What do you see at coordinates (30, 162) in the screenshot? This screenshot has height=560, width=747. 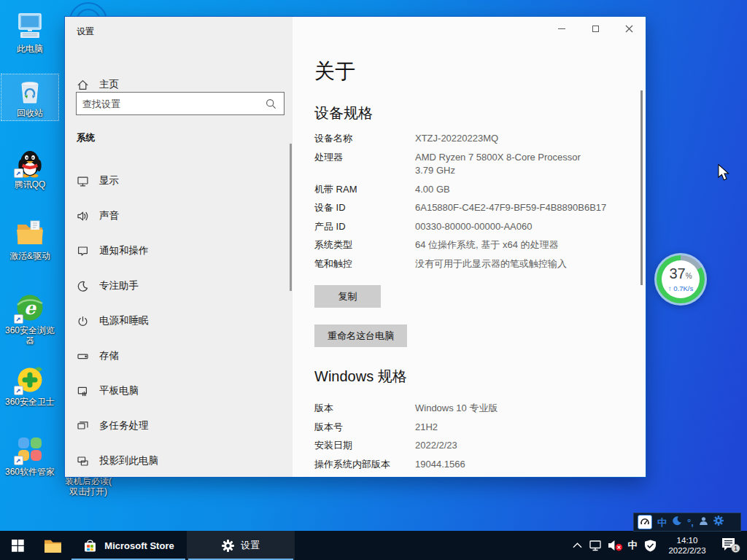 I see `qq-penguin-icon` at bounding box center [30, 162].